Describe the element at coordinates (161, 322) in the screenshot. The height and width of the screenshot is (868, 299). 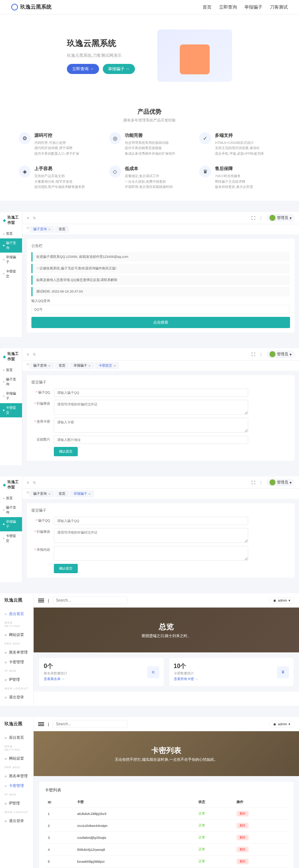
I see `search-button: 点击搜索` at that location.